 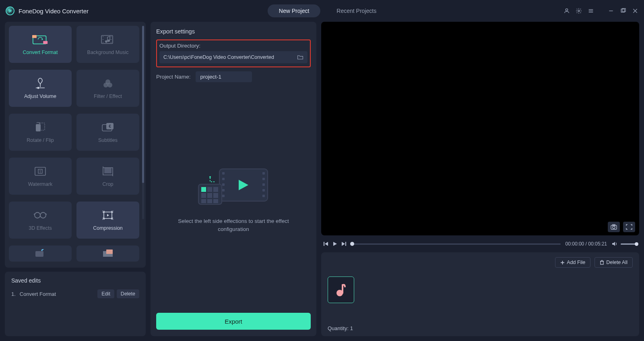 I want to click on minimize-icon, so click(x=611, y=11).